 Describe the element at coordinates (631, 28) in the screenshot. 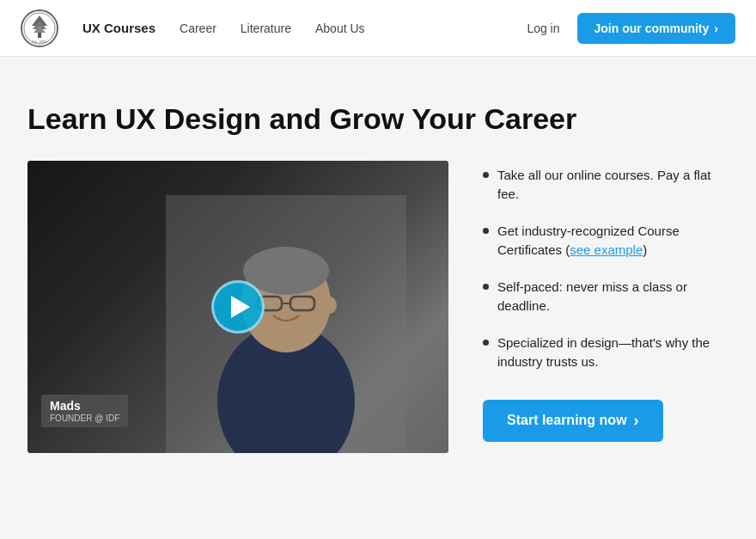

I see `header-actions: Log in Join our community ›` at that location.